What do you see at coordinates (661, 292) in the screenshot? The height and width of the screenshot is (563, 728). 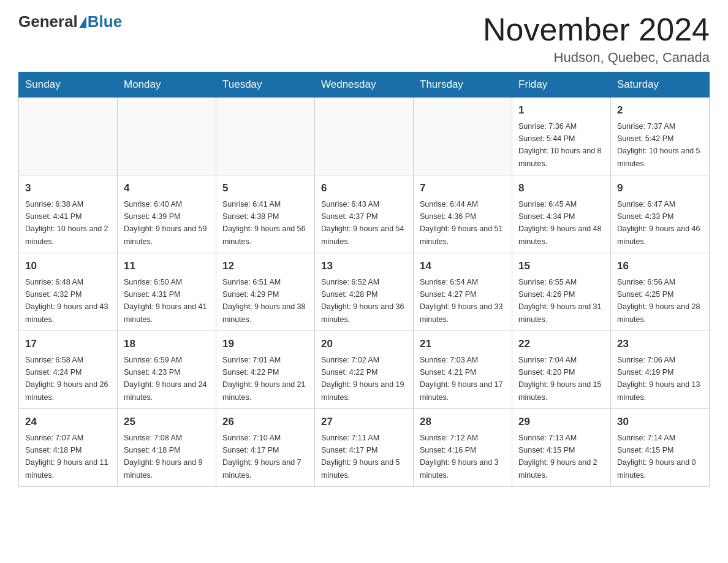 I see `calendar-cell: 16Sunrise: 6:56 AMSunset: 4:25 PMDayligh…` at bounding box center [661, 292].